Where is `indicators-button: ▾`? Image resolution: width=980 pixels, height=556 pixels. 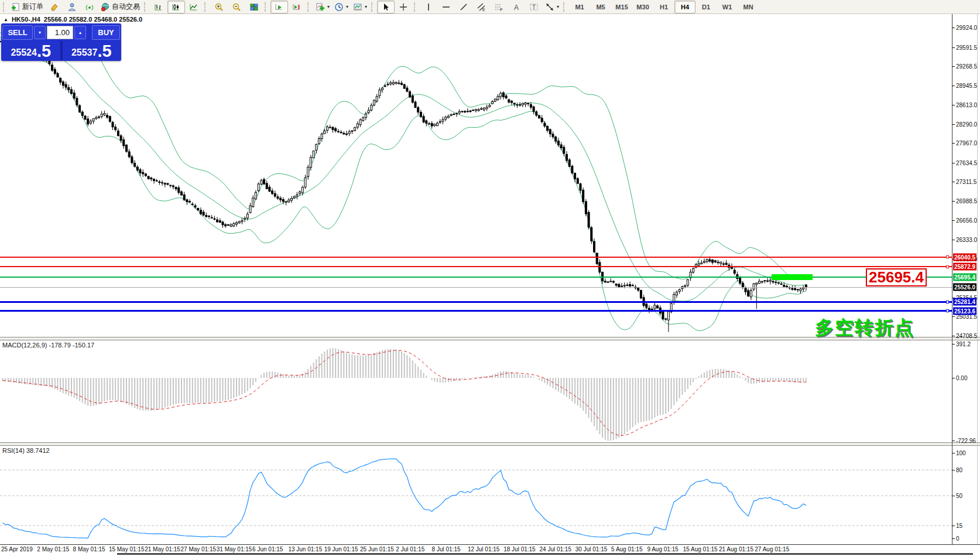 indicators-button: ▾ is located at coordinates (323, 7).